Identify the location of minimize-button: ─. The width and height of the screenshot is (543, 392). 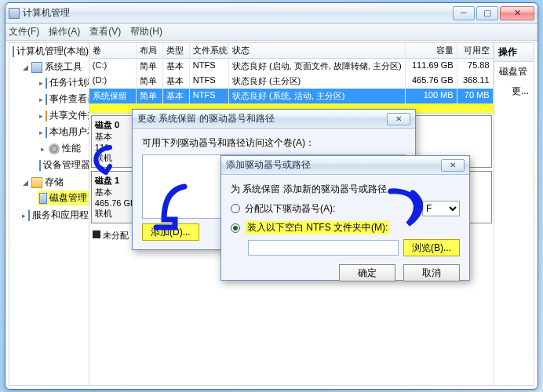
(464, 13).